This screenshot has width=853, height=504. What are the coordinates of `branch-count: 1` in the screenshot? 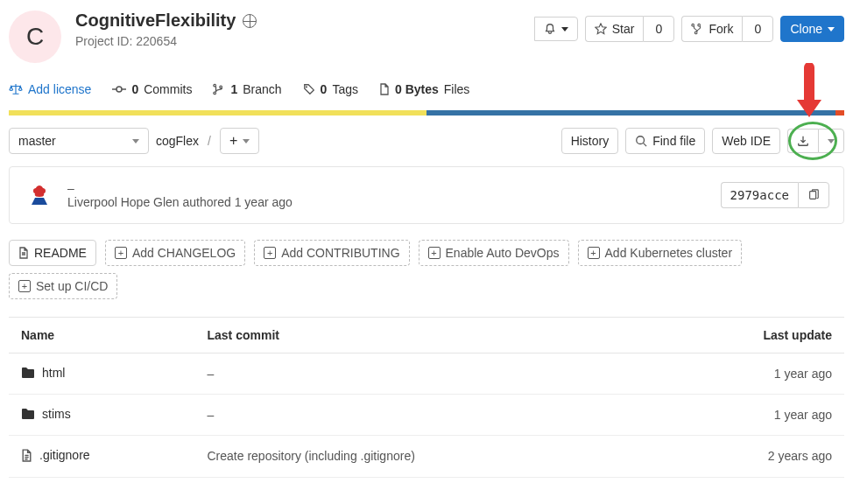 It's located at (234, 89).